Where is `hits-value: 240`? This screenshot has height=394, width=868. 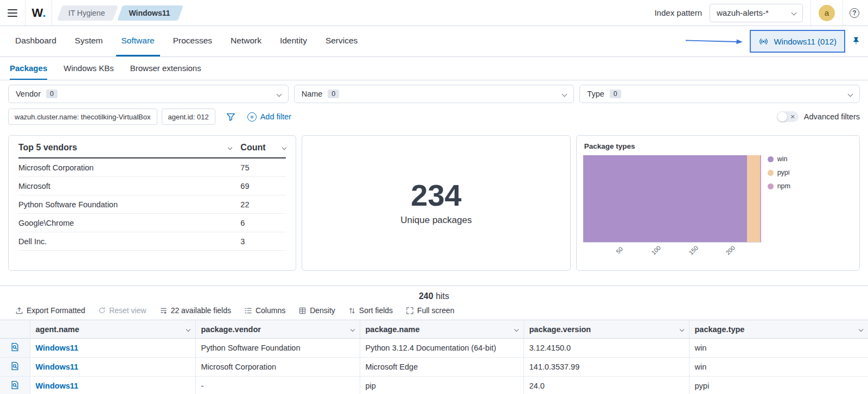
hits-value: 240 is located at coordinates (426, 296).